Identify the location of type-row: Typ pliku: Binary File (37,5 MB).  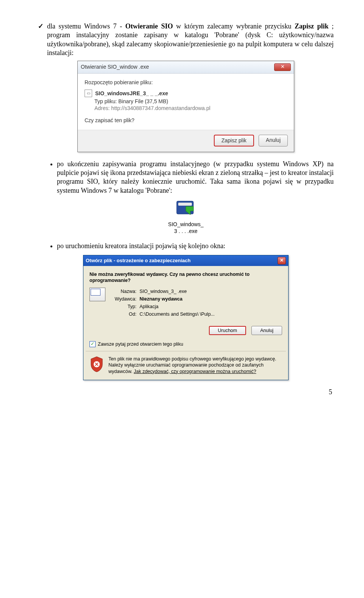
(191, 101).